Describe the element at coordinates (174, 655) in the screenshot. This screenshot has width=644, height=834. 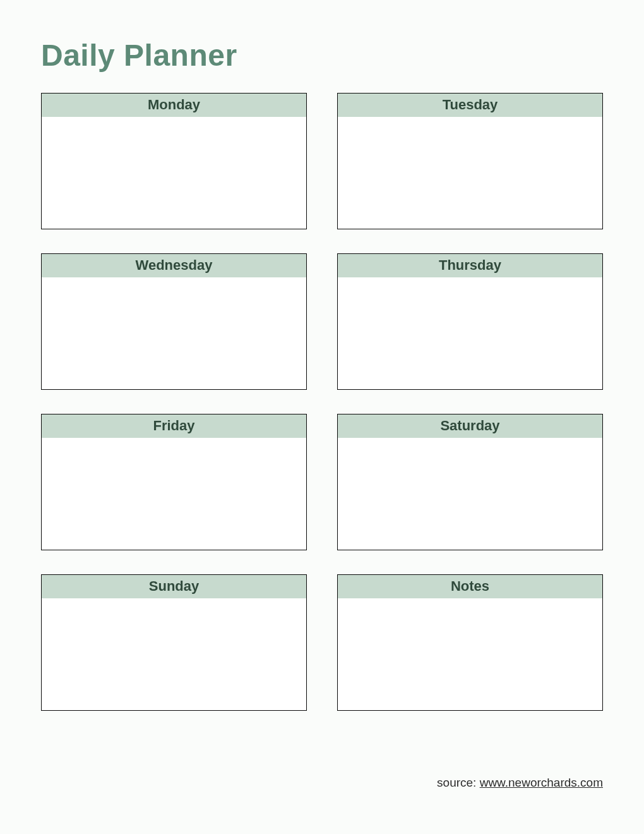
I see `cell-body-sunday` at that location.